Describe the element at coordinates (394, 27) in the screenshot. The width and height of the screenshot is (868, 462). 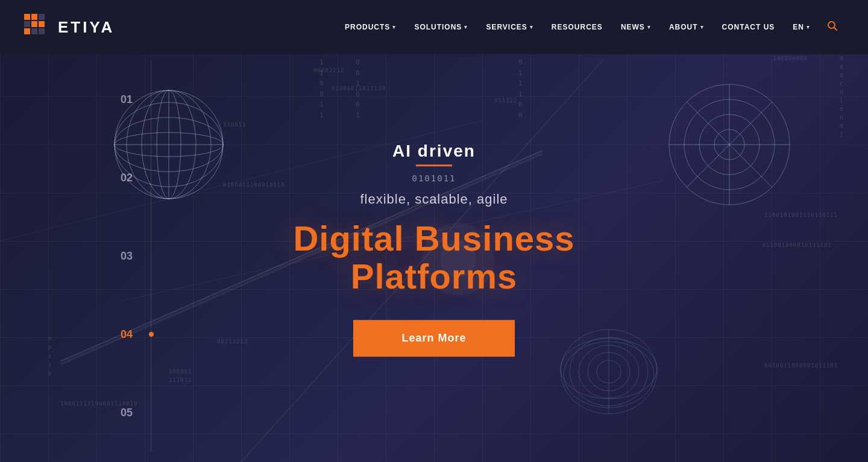
I see `products-chevron: ▾` at that location.